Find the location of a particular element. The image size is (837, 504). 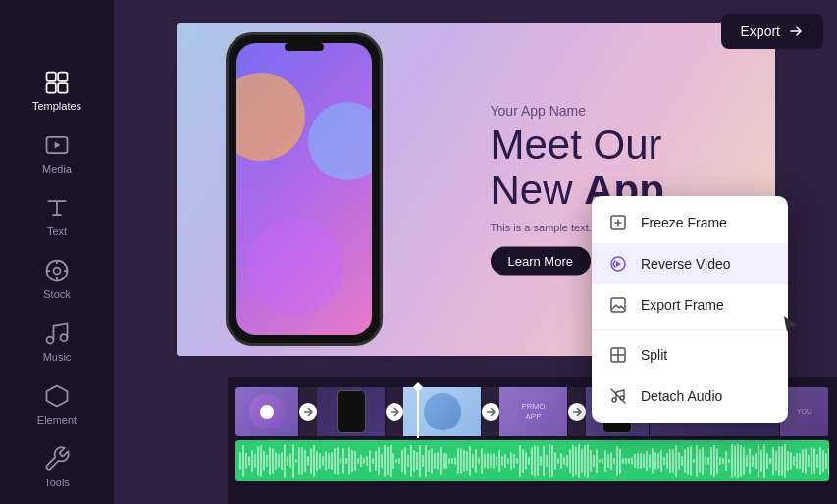

export-button: Export is located at coordinates (772, 31).